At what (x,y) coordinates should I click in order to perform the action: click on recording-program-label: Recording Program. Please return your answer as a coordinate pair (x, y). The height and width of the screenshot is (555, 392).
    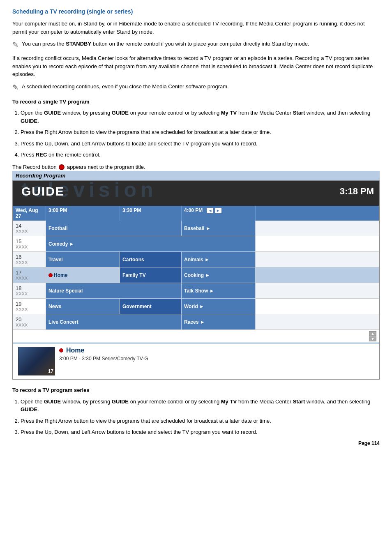
    Looking at the image, I should click on (196, 176).